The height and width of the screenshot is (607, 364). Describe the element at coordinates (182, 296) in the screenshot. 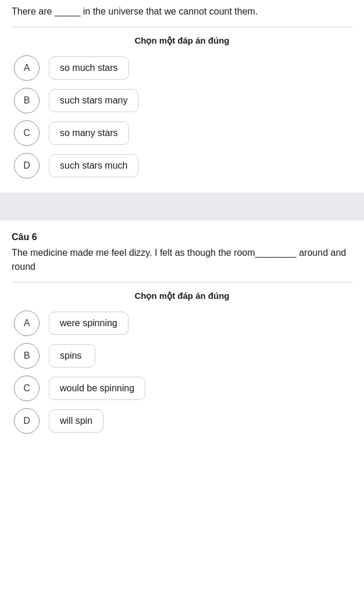

I see `question-6-instruction: Chọn một đáp án đúng` at that location.